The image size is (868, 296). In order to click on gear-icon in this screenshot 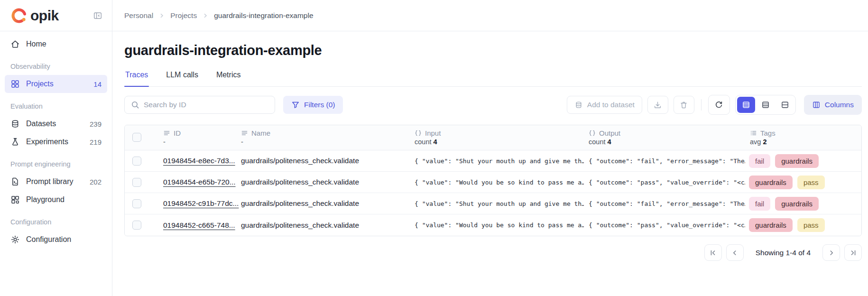, I will do `click(15, 240)`.